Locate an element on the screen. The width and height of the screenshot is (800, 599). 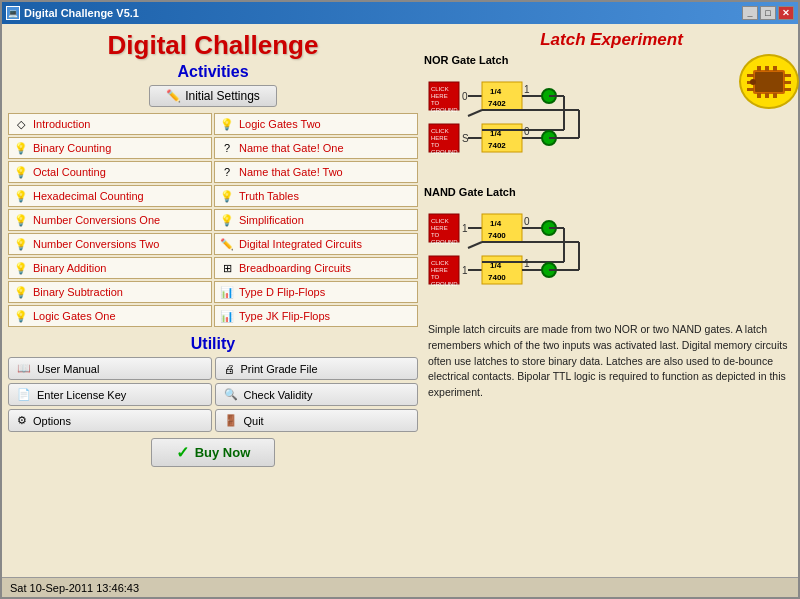
svg-text: 0 is located at coordinates (527, 222).